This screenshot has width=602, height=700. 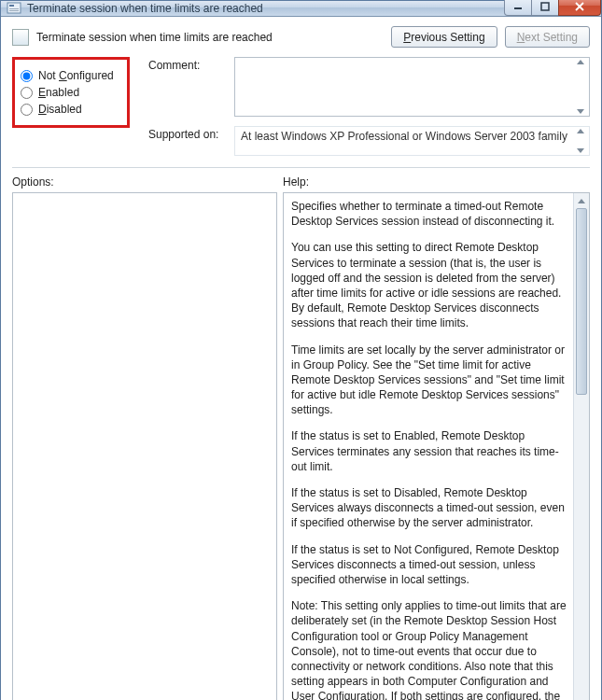 What do you see at coordinates (60, 109) in the screenshot?
I see `radio-disabled-label: Disabled` at bounding box center [60, 109].